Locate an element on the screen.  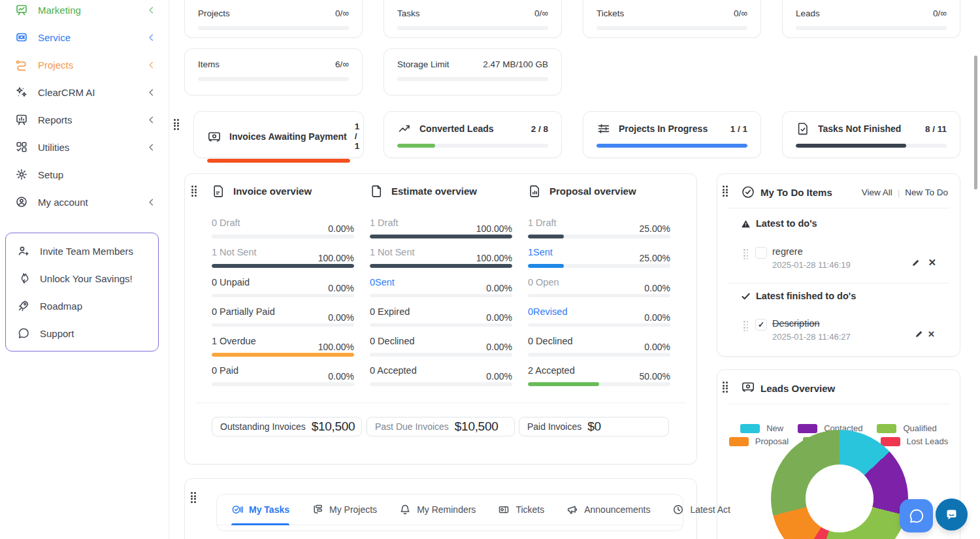
kpi-card-invoices-awaiting-payment: Invoices Awaiting Payment 1 / 1 is located at coordinates (278, 135).